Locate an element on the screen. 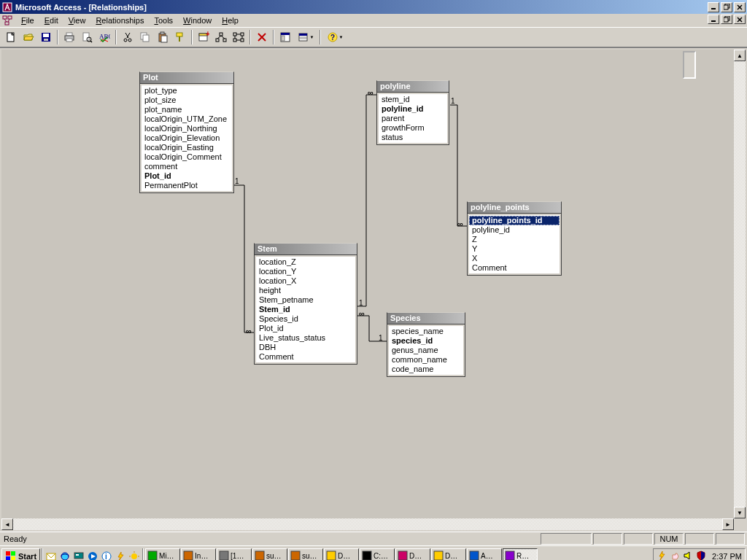 The height and width of the screenshot is (560, 747). table-field: status is located at coordinates (413, 137).